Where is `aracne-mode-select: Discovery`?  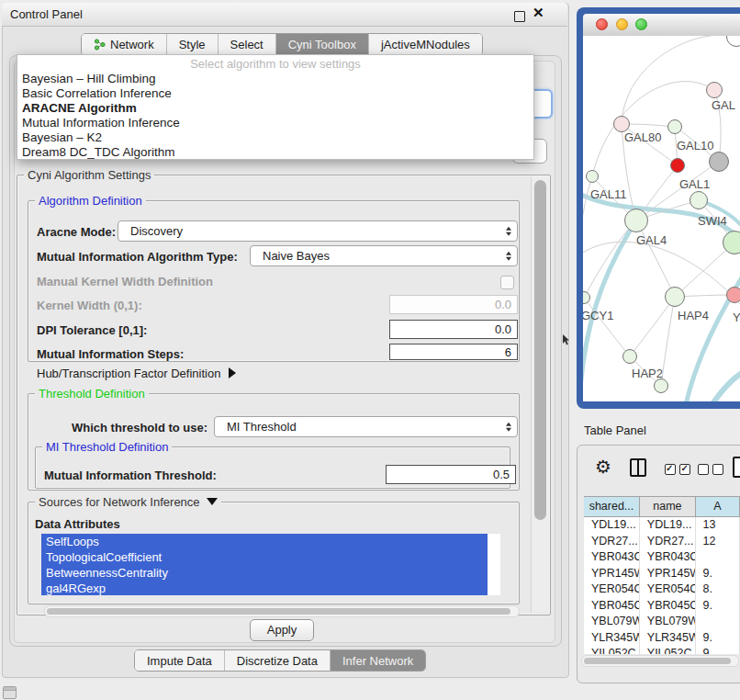
aracne-mode-select: Discovery is located at coordinates (318, 231).